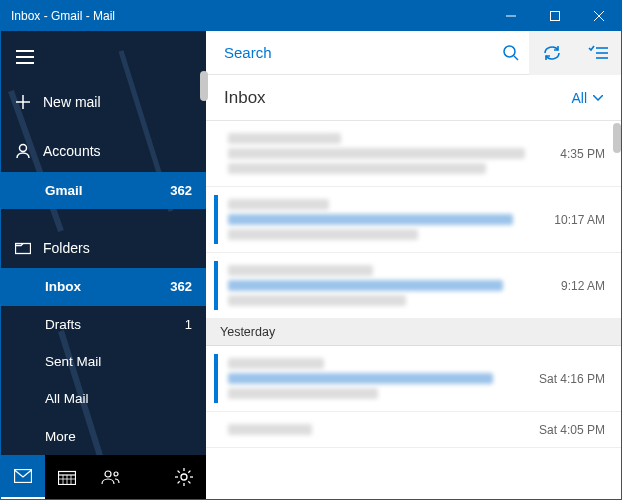 The image size is (622, 500). What do you see at coordinates (552, 53) in the screenshot?
I see `sync-button` at bounding box center [552, 53].